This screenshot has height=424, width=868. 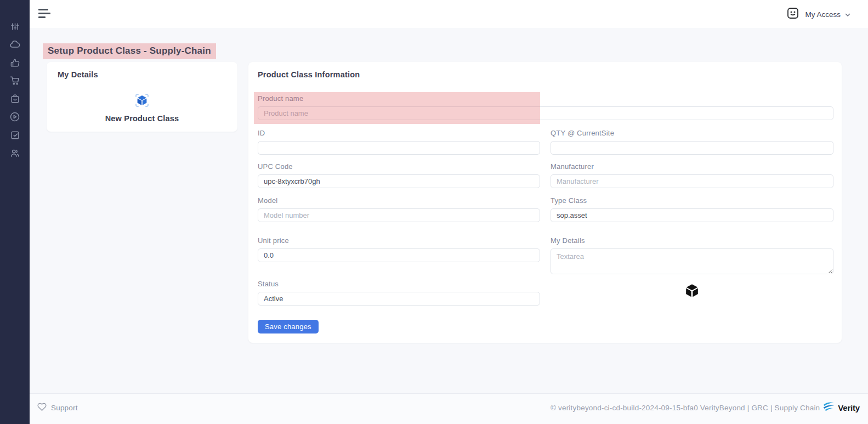 What do you see at coordinates (692, 148) in the screenshot?
I see `qty-input` at bounding box center [692, 148].